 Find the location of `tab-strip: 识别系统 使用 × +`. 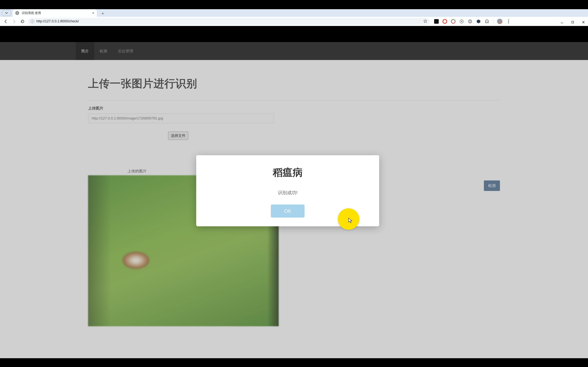

tab-strip: 识别系统 使用 × + is located at coordinates (294, 13).